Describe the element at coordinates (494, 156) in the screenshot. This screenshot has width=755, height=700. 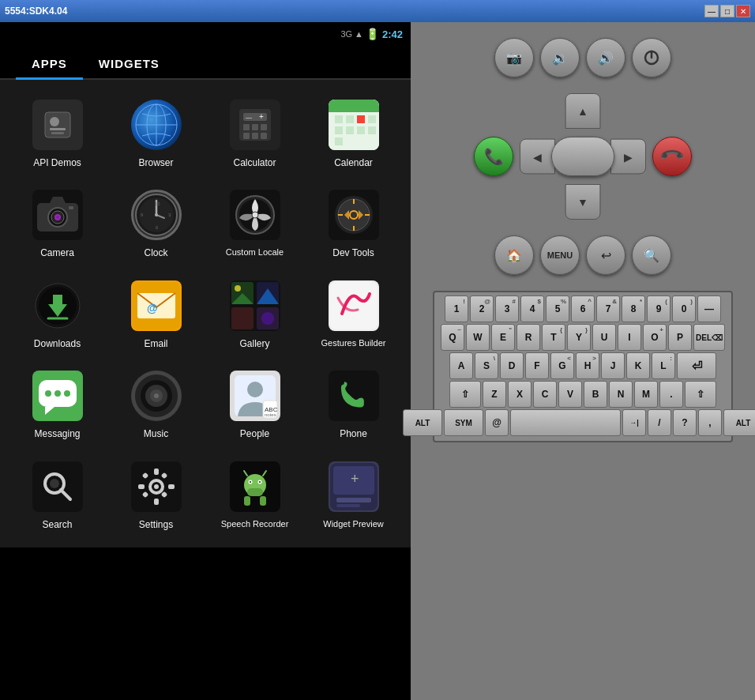
I see `call-accept-button: 📞` at that location.